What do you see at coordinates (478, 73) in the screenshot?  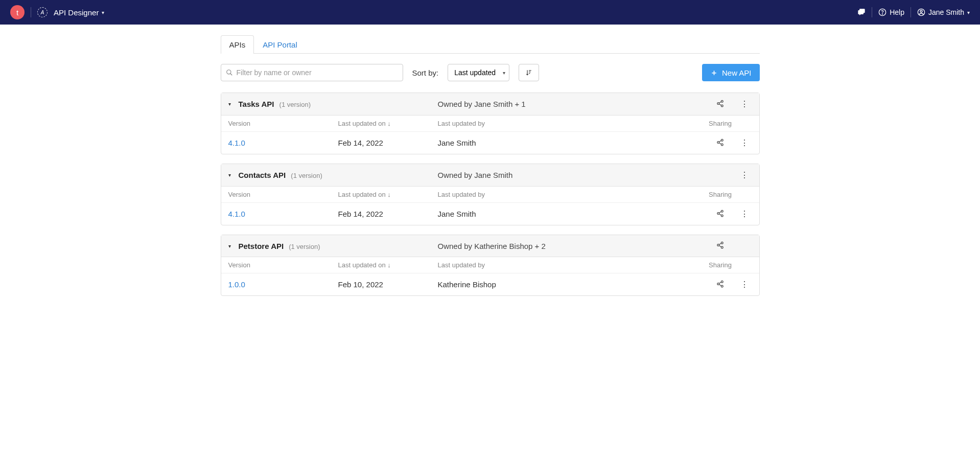 I see `sort-select: Last updated` at bounding box center [478, 73].